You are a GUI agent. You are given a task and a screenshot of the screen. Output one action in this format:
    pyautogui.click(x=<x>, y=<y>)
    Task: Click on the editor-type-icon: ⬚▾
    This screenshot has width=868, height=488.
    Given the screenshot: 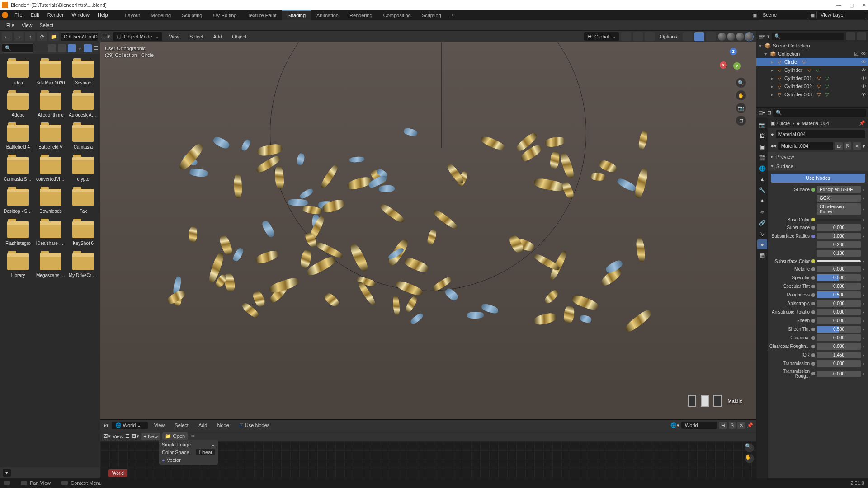 What is the action you would take?
    pyautogui.click(x=107, y=36)
    